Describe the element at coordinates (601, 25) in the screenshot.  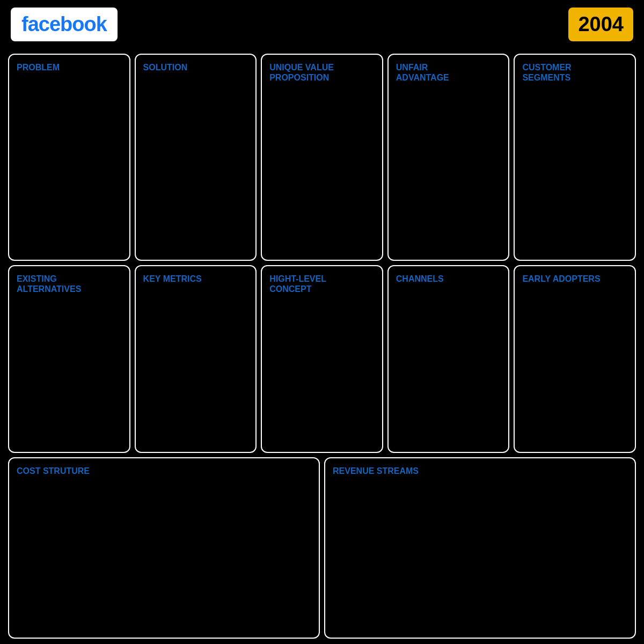
I see `year-badge: 2004` at that location.